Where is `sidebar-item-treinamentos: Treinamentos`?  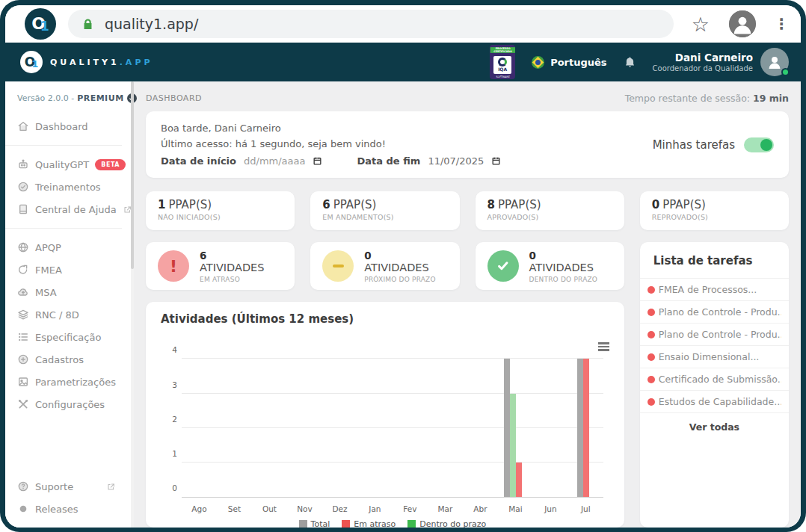
sidebar-item-treinamentos: Treinamentos is located at coordinates (76, 187).